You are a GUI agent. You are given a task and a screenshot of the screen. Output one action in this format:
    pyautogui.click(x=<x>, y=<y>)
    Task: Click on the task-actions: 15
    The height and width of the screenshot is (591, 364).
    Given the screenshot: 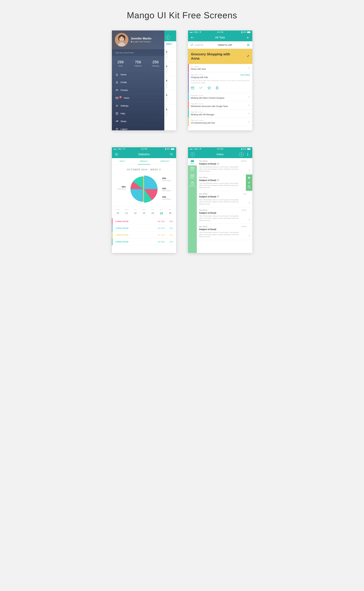 What is the action you would take?
    pyautogui.click(x=221, y=88)
    